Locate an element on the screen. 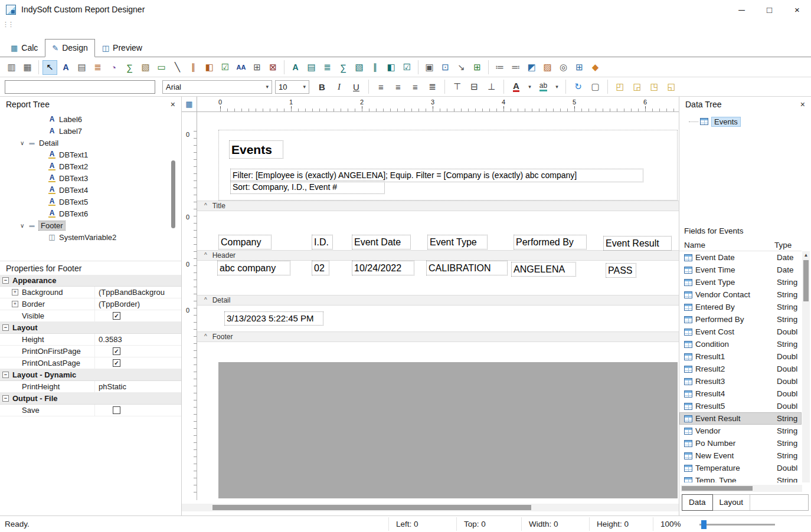 The height and width of the screenshot is (532, 811). prop-visible: Visible is located at coordinates (91, 316).